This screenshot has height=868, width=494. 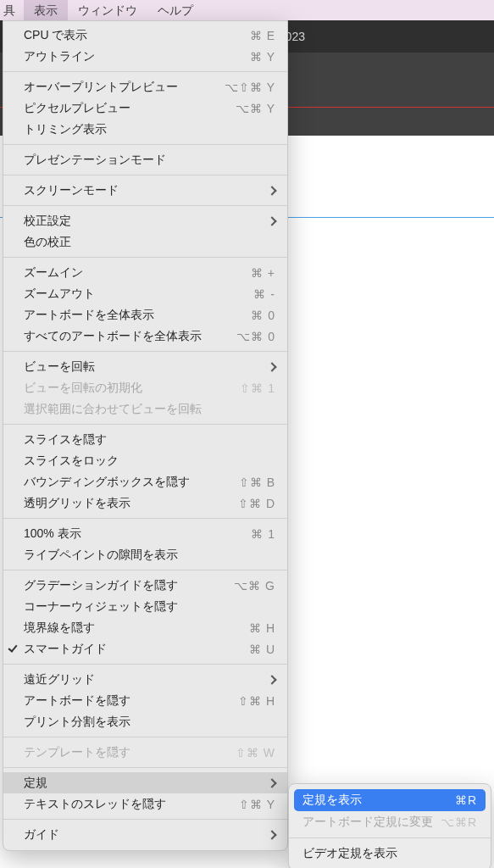 I want to click on submenu-item: 定規を表示⌘R, so click(x=390, y=800).